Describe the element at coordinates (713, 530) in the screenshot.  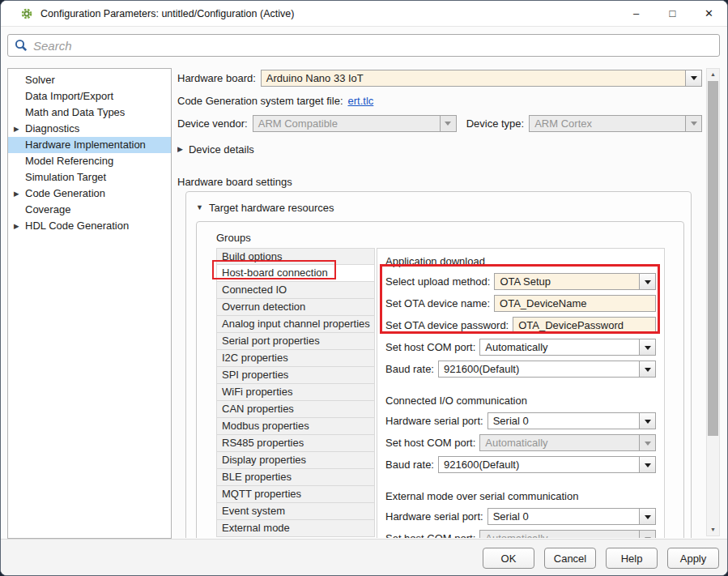
I see `scroll-down-icon: ▼` at that location.